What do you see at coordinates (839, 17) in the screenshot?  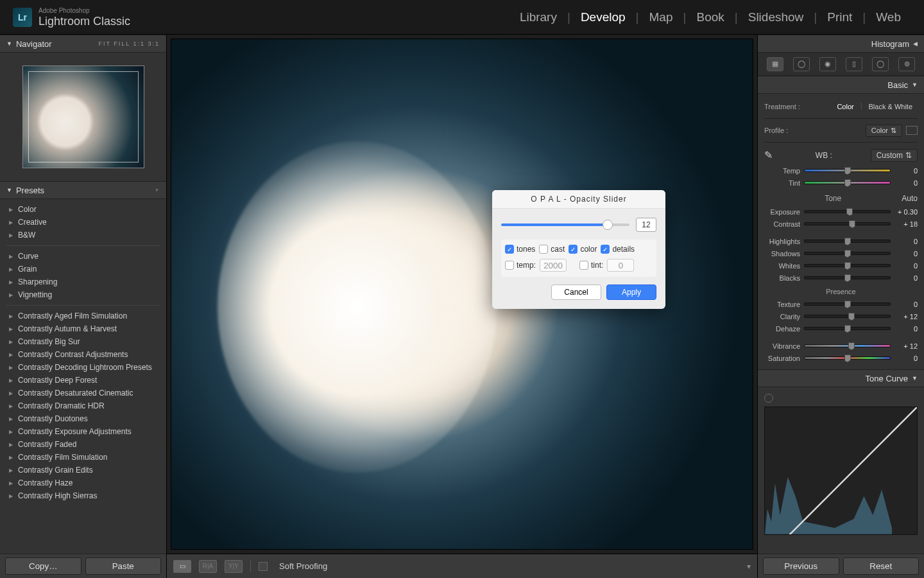 I see `module-print: Print` at bounding box center [839, 17].